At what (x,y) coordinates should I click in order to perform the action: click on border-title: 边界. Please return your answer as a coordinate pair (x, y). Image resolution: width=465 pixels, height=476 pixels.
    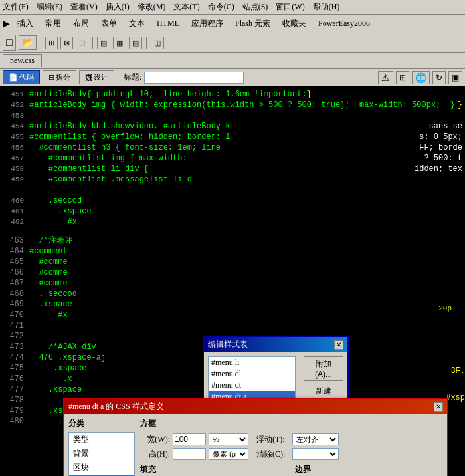
    Looking at the image, I should click on (303, 469).